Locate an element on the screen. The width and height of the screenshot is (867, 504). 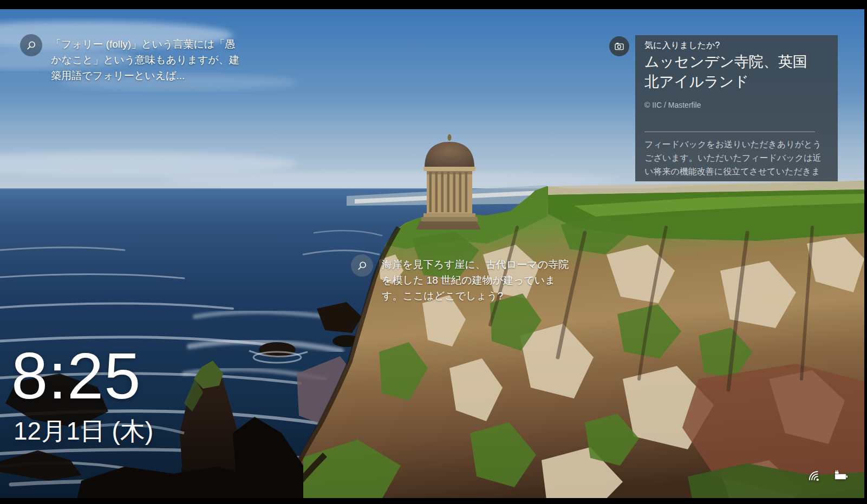
letterbox-bottom is located at coordinates (433, 501).